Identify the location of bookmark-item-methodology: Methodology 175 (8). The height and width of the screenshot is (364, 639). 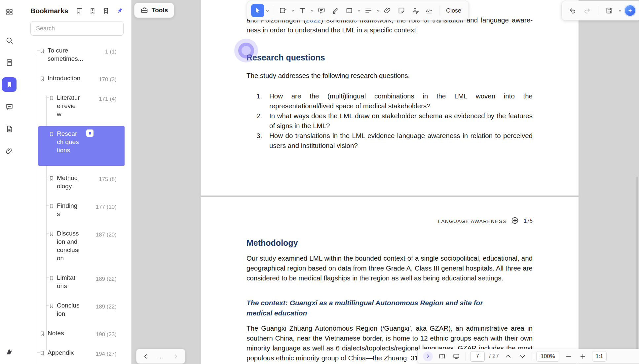
(75, 182).